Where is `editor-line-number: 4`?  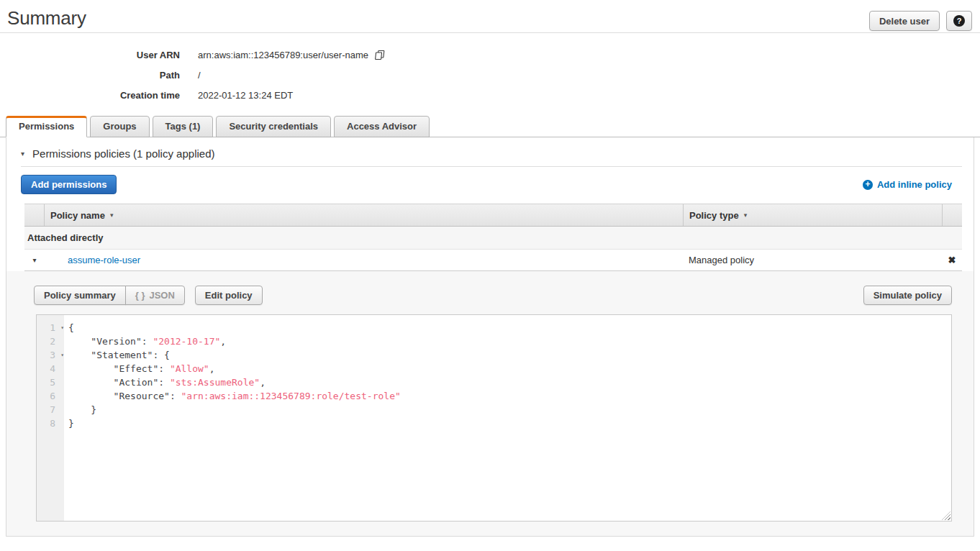
editor-line-number: 4 is located at coordinates (50, 368).